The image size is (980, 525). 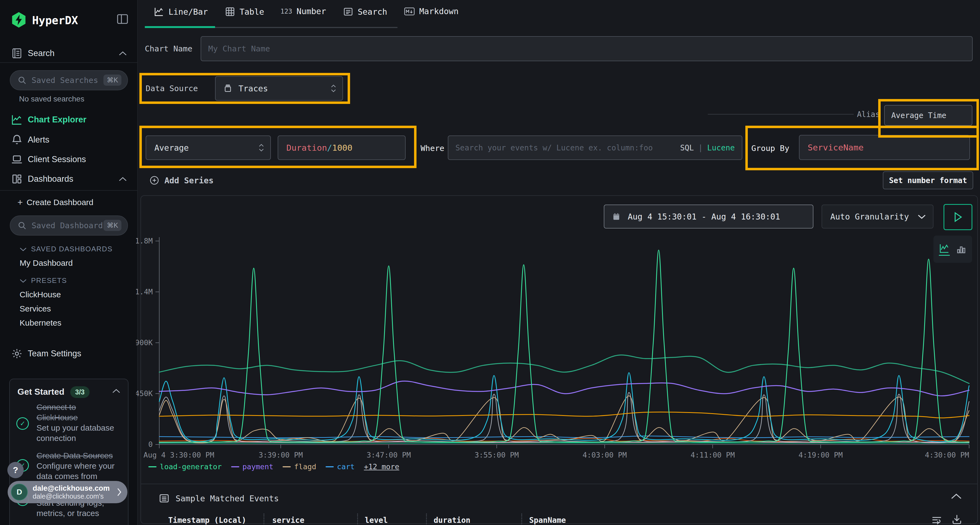 I want to click on help-button: ?, so click(x=15, y=470).